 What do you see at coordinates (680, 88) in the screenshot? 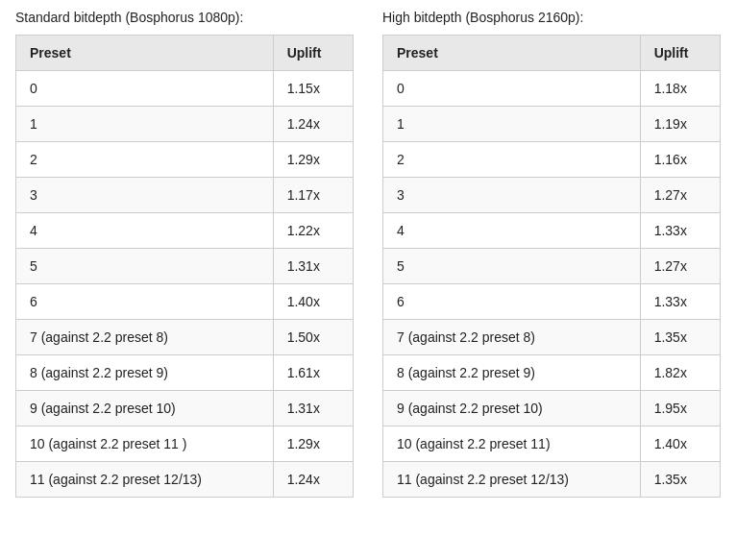
I see `right-uplift-cell: 1.18x` at bounding box center [680, 88].